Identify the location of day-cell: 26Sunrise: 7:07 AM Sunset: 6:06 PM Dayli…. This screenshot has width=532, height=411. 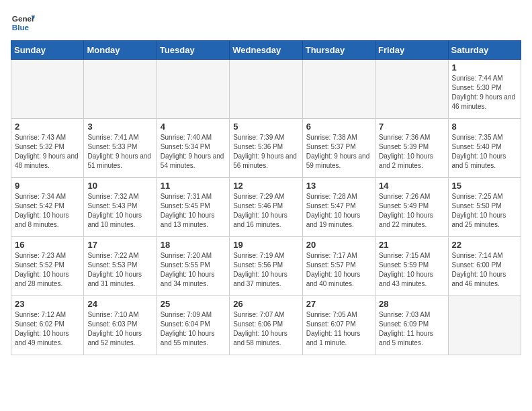
(266, 326).